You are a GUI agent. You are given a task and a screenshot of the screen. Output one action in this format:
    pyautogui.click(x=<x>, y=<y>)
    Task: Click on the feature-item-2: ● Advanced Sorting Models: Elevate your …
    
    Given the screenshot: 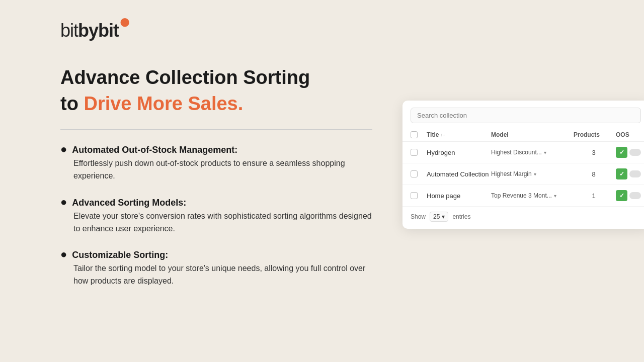 What is the action you would take?
    pyautogui.click(x=216, y=216)
    